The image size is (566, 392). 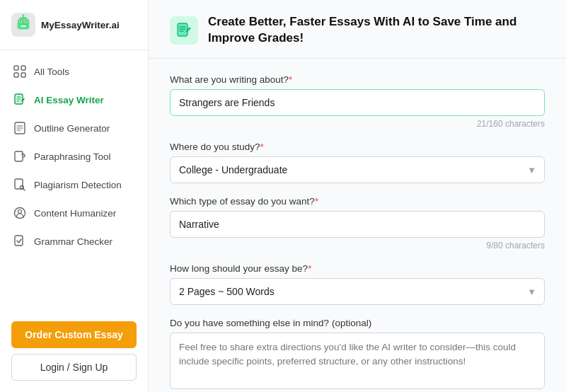 I want to click on sidebar-item-label-all-tools: All Tools, so click(x=52, y=72).